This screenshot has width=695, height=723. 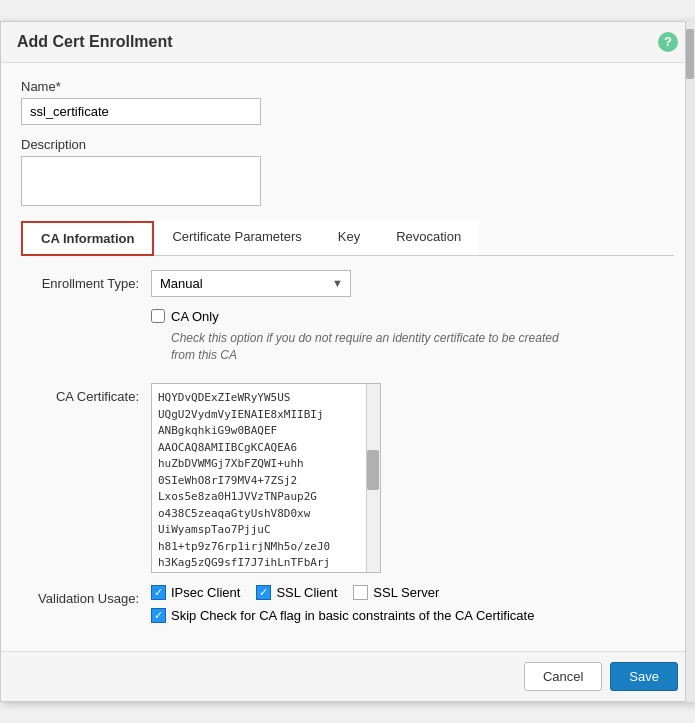 What do you see at coordinates (236, 238) in the screenshot?
I see `tab-certificate-parameters: Certificate Parameters` at bounding box center [236, 238].